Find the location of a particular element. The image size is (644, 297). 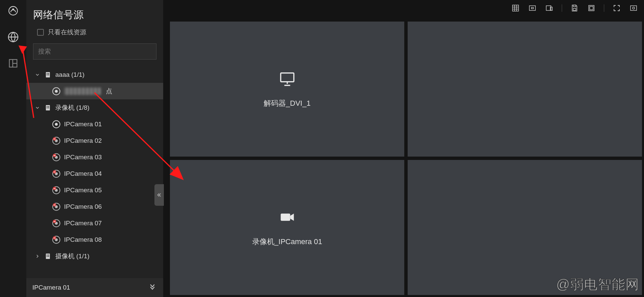

footer-label: IPCamera 01 is located at coordinates (51, 288).